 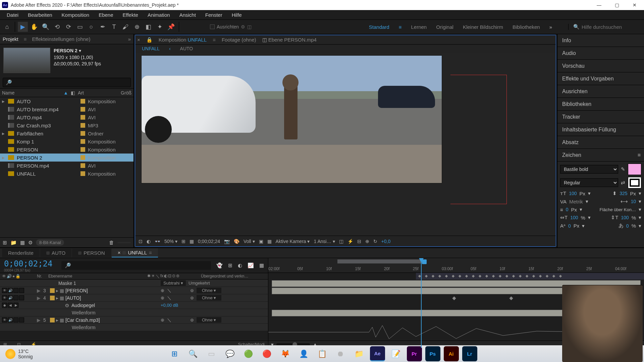 I want to click on project-search-input: 🔎, so click(x=67, y=82).